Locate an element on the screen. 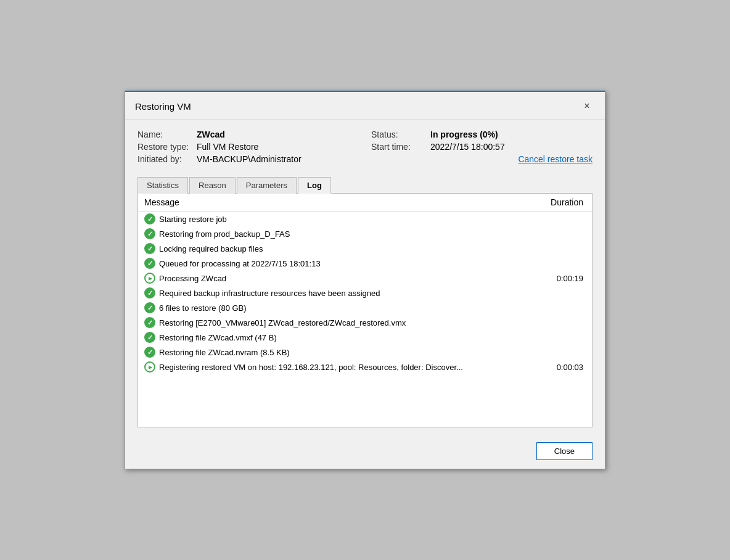 The width and height of the screenshot is (730, 560). name-row: Name: ZWcad is located at coordinates (248, 134).